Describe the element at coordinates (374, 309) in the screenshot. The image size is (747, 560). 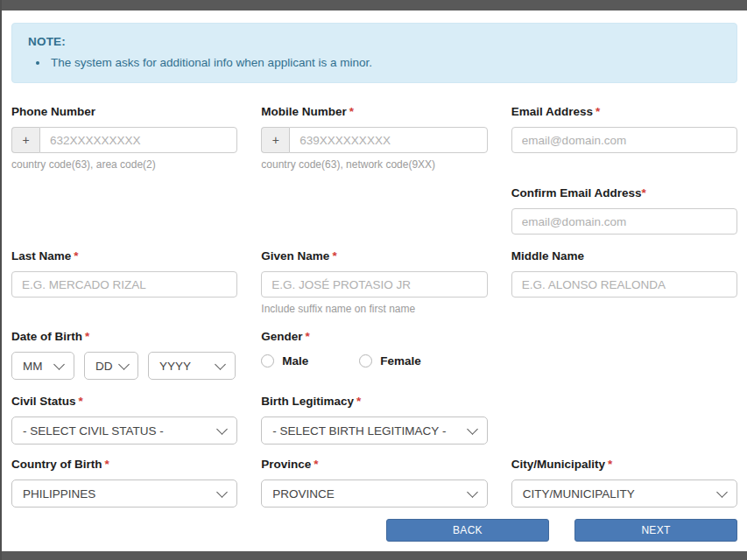
I see `given-name-helper-text: Include suffix name on first name` at that location.